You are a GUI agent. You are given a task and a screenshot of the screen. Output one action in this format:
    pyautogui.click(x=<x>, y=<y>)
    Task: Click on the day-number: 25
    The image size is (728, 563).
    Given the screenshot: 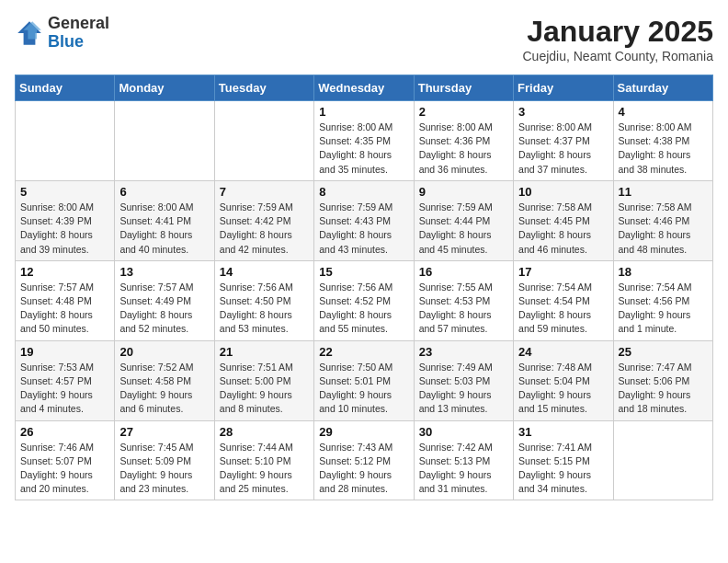 What is the action you would take?
    pyautogui.click(x=664, y=351)
    